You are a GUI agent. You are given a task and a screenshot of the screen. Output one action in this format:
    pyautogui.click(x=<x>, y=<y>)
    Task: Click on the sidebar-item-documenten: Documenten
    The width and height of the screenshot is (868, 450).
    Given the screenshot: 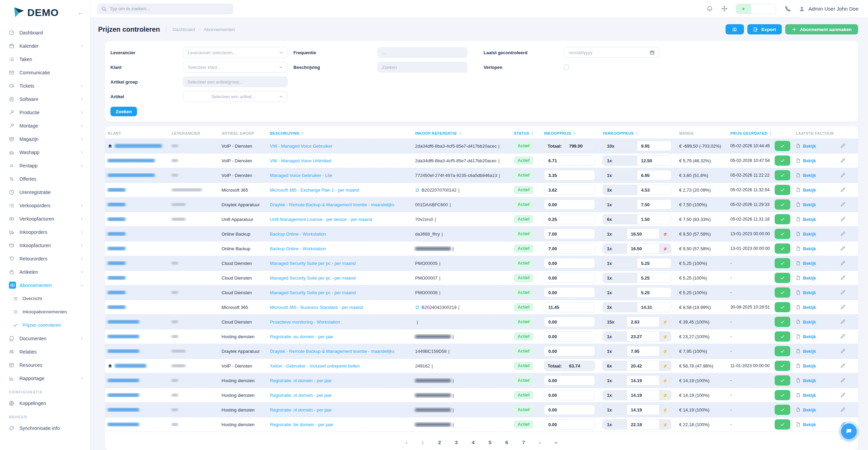 What is the action you would take?
    pyautogui.click(x=45, y=338)
    